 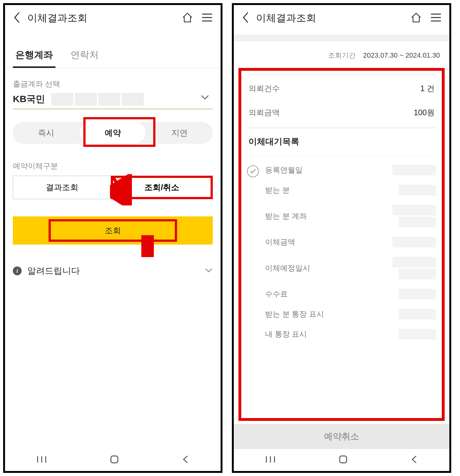 I want to click on label-my-memo: 내 통장 표시, so click(x=286, y=334).